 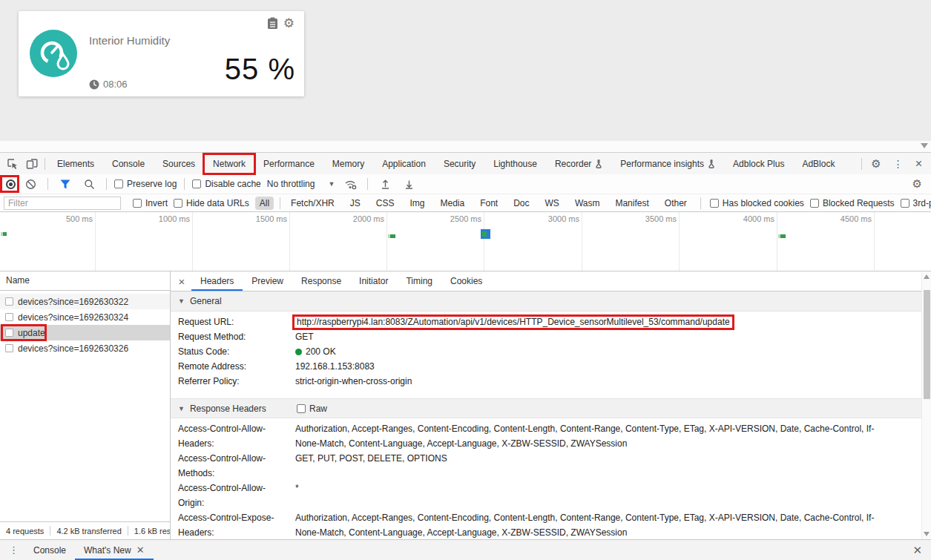 What do you see at coordinates (182, 281) in the screenshot?
I see `details-close-icon: ×` at bounding box center [182, 281].